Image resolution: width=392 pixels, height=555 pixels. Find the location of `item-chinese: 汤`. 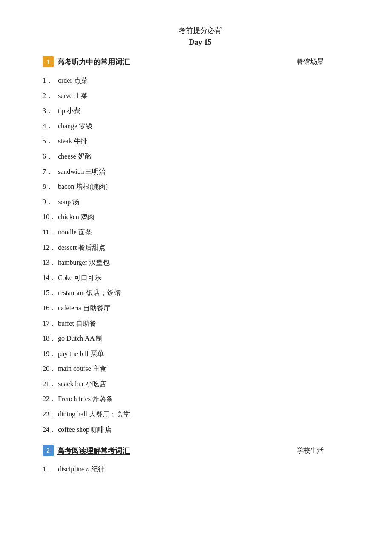

item-chinese: 汤 is located at coordinates (76, 202).